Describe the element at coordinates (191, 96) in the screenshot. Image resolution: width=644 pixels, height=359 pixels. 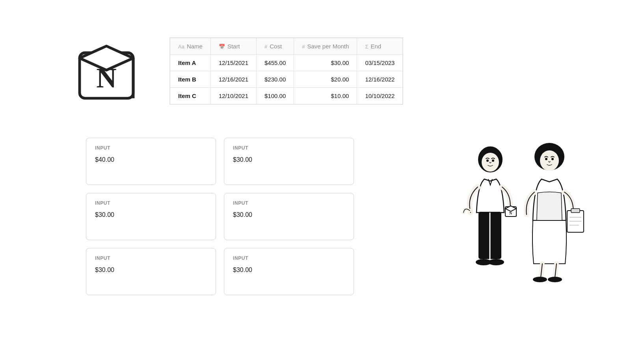
I see `cell-name: Item C` at that location.